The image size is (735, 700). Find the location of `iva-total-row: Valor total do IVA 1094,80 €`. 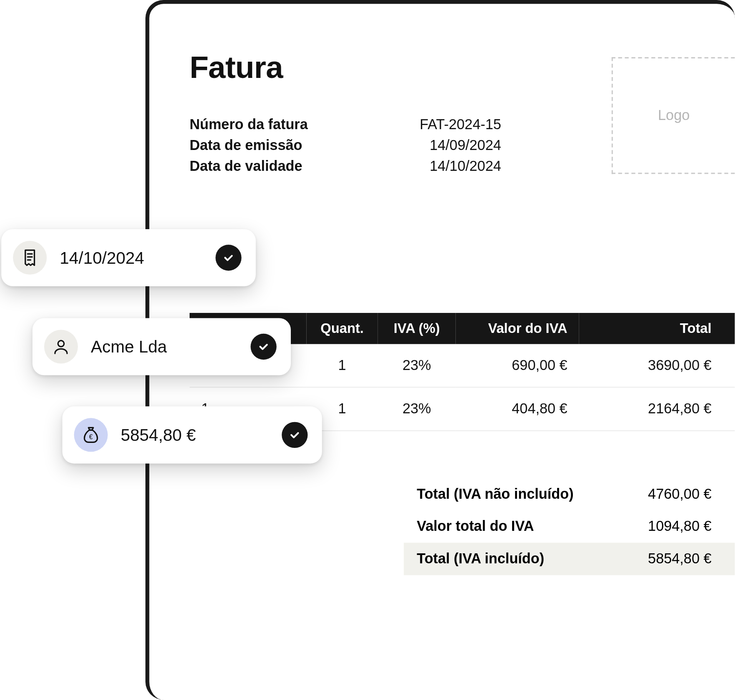

iva-total-row: Valor total do IVA 1094,80 € is located at coordinates (569, 527).